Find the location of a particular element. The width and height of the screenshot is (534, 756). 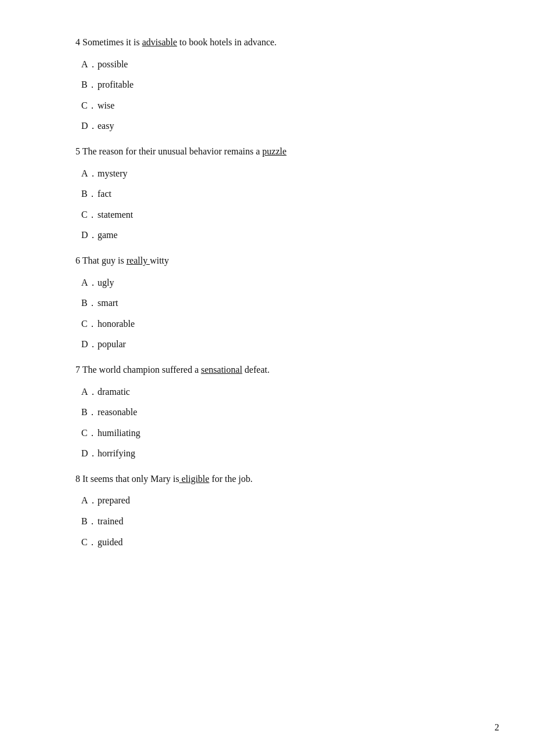

question-7: 7 The world champion suffered a sensatio… is located at coordinates (267, 412).